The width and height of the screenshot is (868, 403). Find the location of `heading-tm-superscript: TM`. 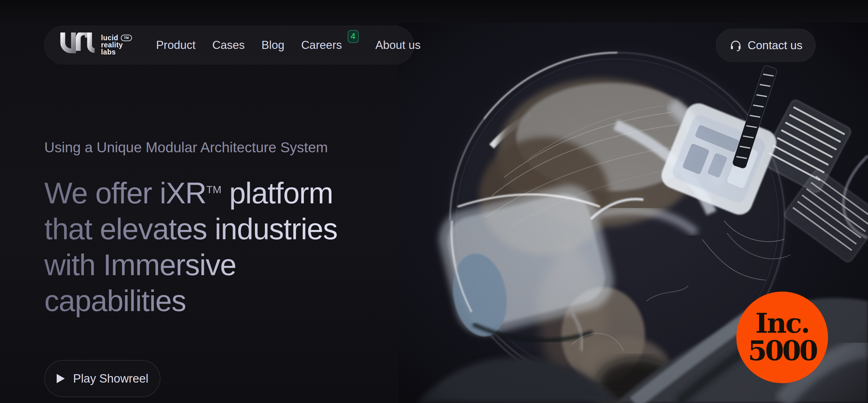

heading-tm-superscript: TM is located at coordinates (214, 189).